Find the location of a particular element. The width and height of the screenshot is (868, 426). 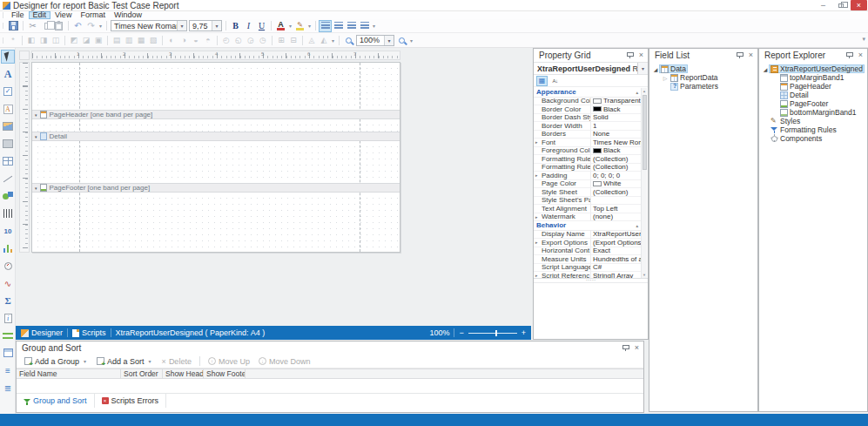

tool-check-box: ✓ is located at coordinates (8, 91).